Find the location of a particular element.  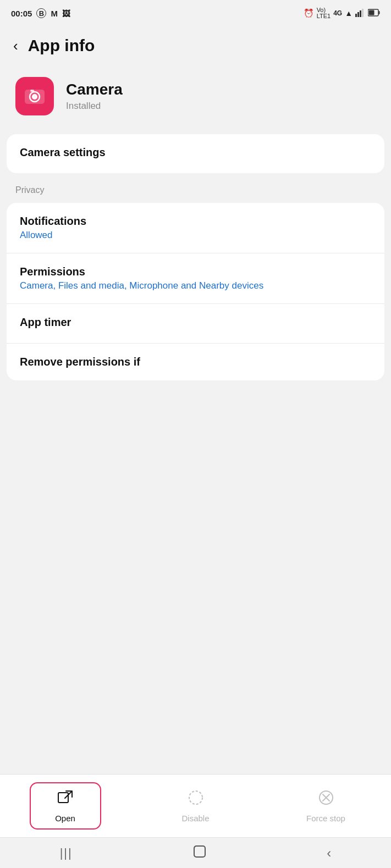

status-left: 00:05 B M 🖼 is located at coordinates (41, 13).